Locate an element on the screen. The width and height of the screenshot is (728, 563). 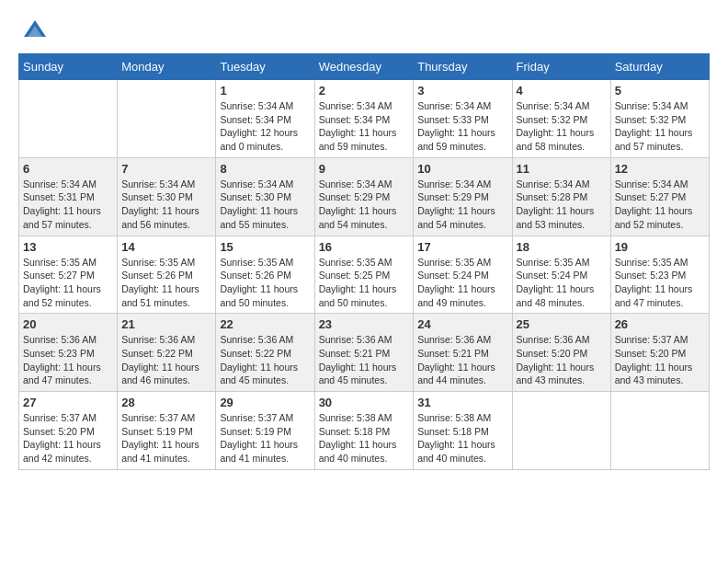
day-number: 28 is located at coordinates (166, 403).